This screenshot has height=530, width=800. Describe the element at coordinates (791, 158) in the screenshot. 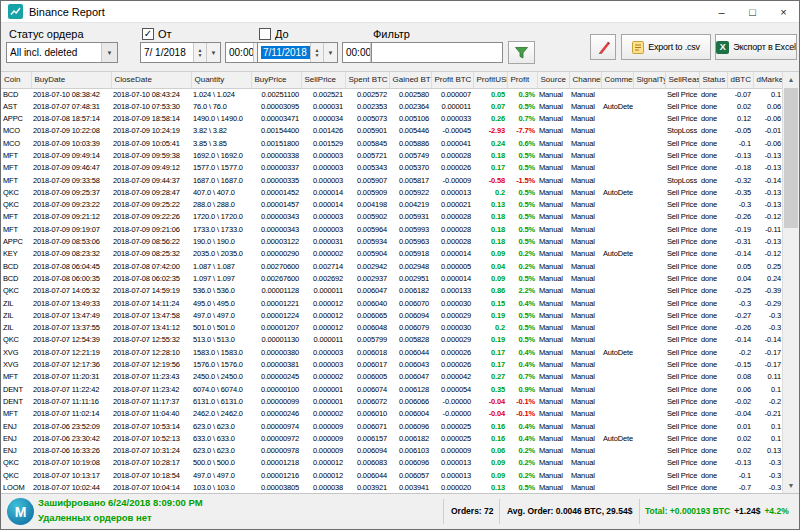

I see `scrollbar-thumb` at that location.